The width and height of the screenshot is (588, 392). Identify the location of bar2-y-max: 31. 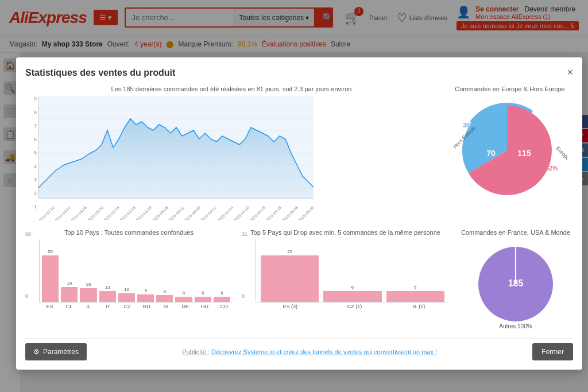
(245, 234).